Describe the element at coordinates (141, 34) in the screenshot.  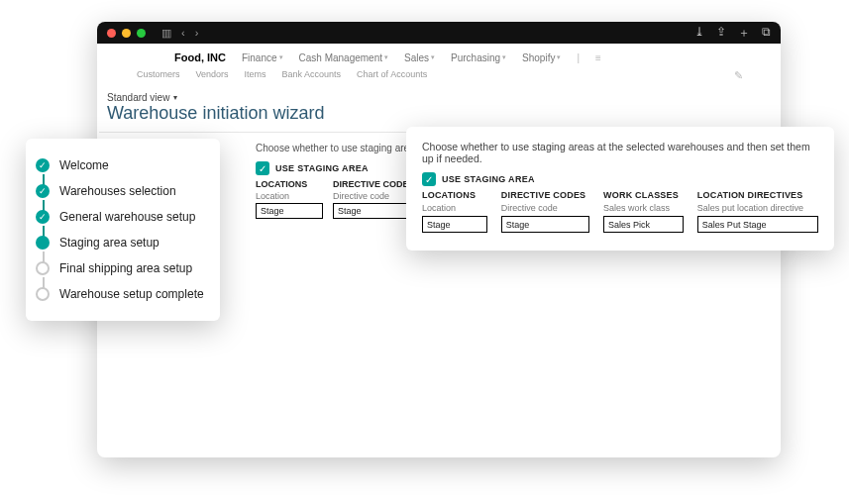
I see `zoom-window-button` at that location.